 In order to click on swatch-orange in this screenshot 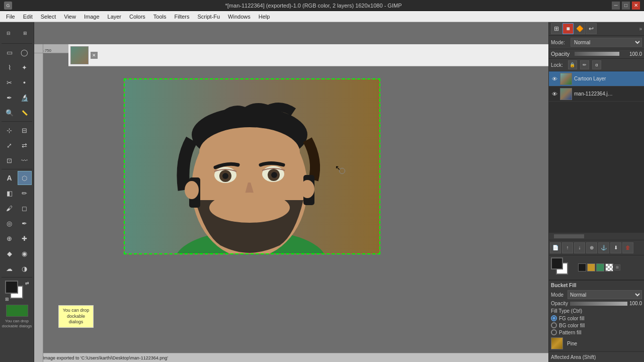, I will do `click(591, 267)`.